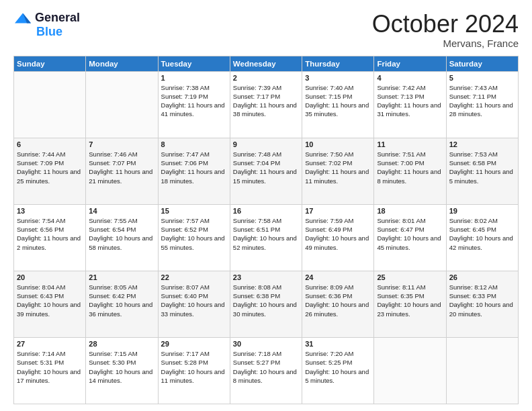 Image resolution: width=532 pixels, height=411 pixels. Describe the element at coordinates (338, 144) in the screenshot. I see `day-number: 10` at that location.